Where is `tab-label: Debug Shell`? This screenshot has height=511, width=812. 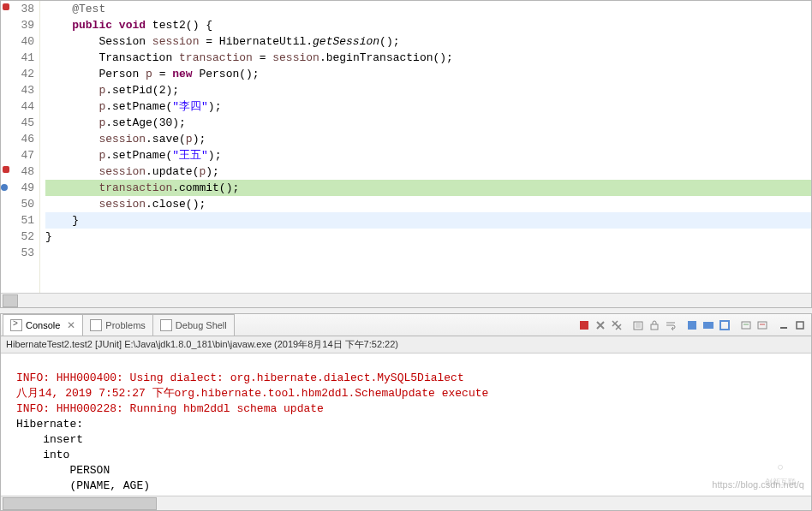
tab-label: Debug Shell is located at coordinates (201, 325).